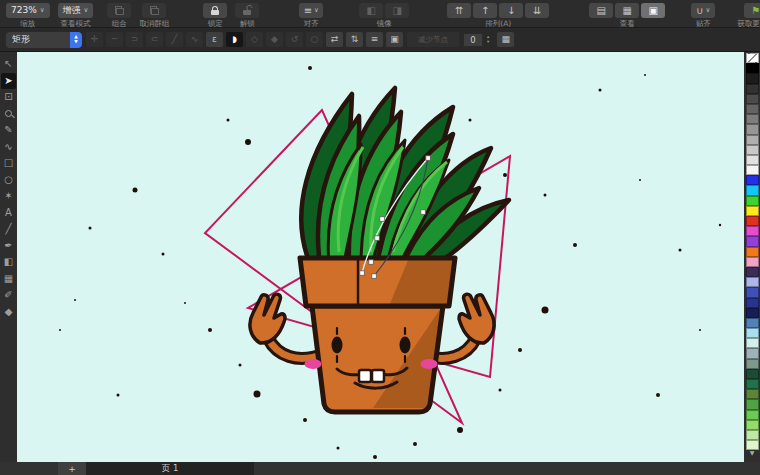 Image resolution: width=760 pixels, height=475 pixels. What do you see at coordinates (119, 10) in the screenshot?
I see `group-button` at bounding box center [119, 10].